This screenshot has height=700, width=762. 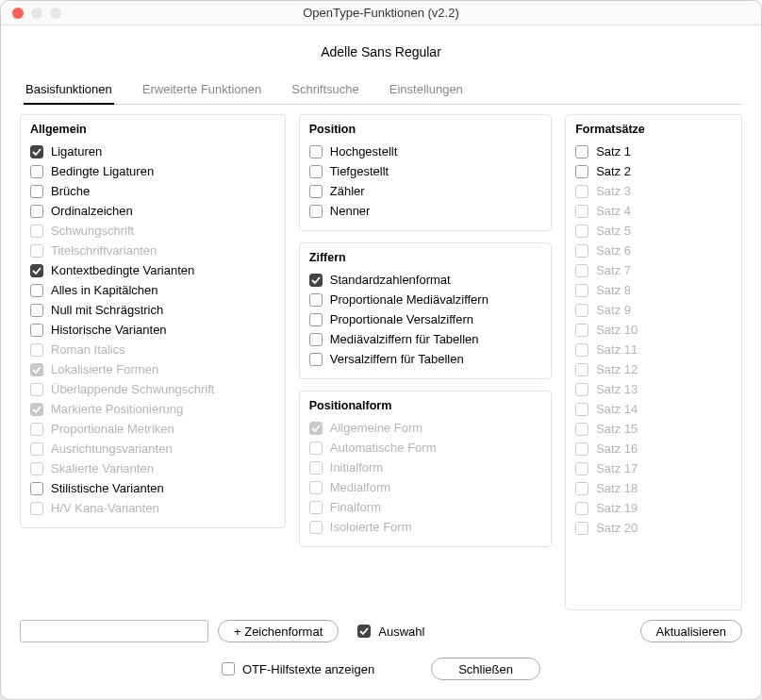 What do you see at coordinates (202, 91) in the screenshot?
I see `tab-1: Erweiterte Funktionen` at bounding box center [202, 91].